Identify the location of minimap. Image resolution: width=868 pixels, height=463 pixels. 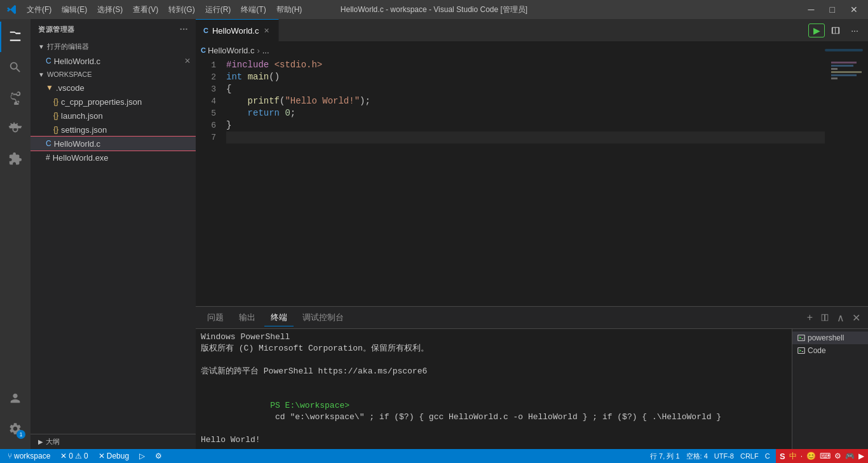
(849, 183).